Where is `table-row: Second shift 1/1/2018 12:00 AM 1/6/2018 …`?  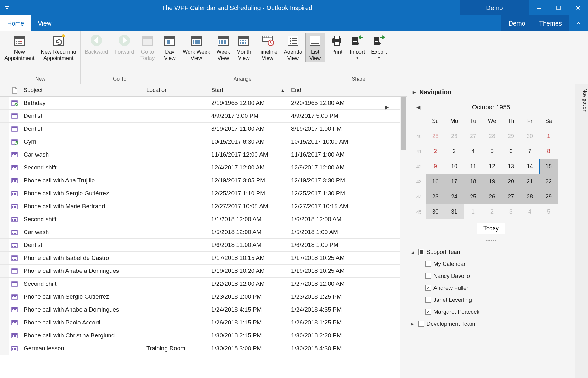 table-row: Second shift 1/1/2018 12:00 AM 1/6/2018 … is located at coordinates (200, 219).